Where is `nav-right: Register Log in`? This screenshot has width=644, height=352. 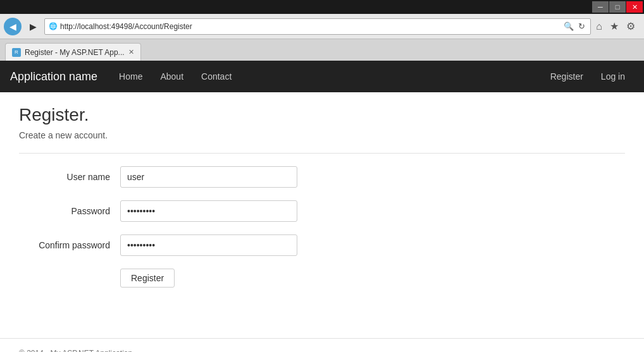 nav-right: Register Log in is located at coordinates (588, 76).